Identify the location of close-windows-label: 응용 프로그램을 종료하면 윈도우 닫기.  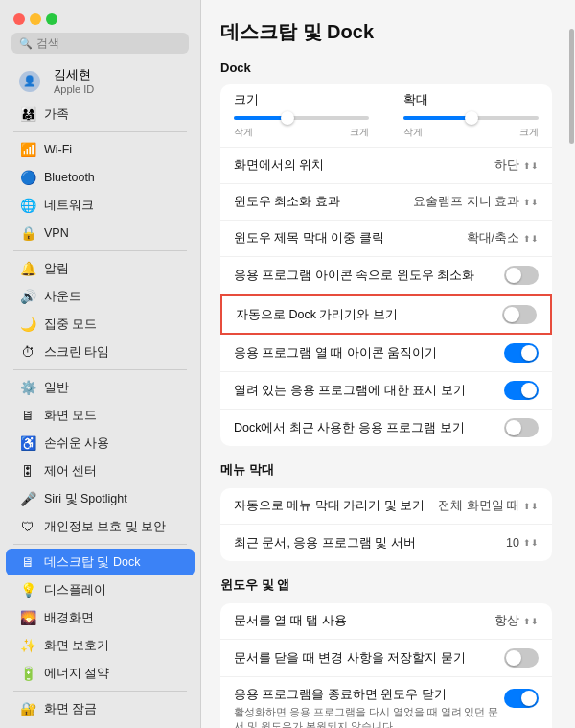
(369, 694).